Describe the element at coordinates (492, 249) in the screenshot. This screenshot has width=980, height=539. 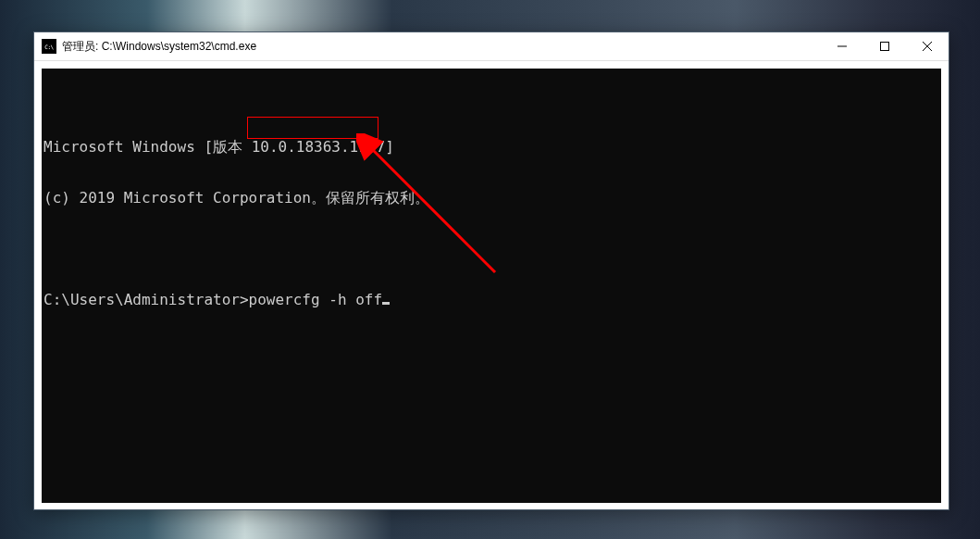
I see `blank-line` at that location.